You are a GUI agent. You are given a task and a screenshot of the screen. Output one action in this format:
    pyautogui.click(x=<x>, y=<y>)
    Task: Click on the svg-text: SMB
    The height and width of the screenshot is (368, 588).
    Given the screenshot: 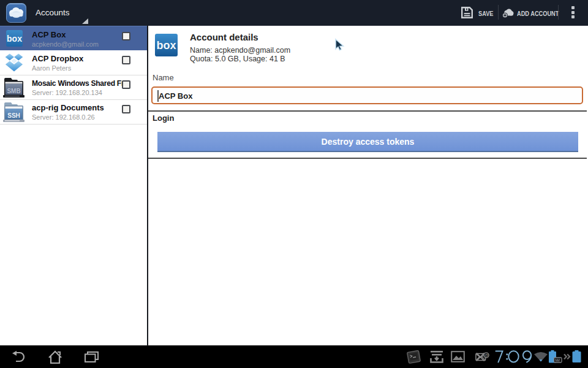 What is the action you would take?
    pyautogui.click(x=13, y=91)
    